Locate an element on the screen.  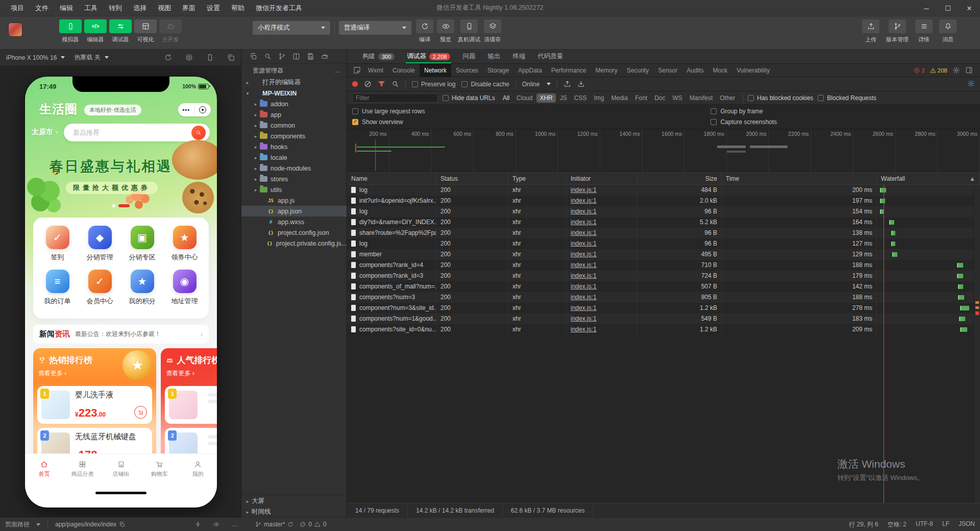
user-avatar is located at coordinates (15, 30).